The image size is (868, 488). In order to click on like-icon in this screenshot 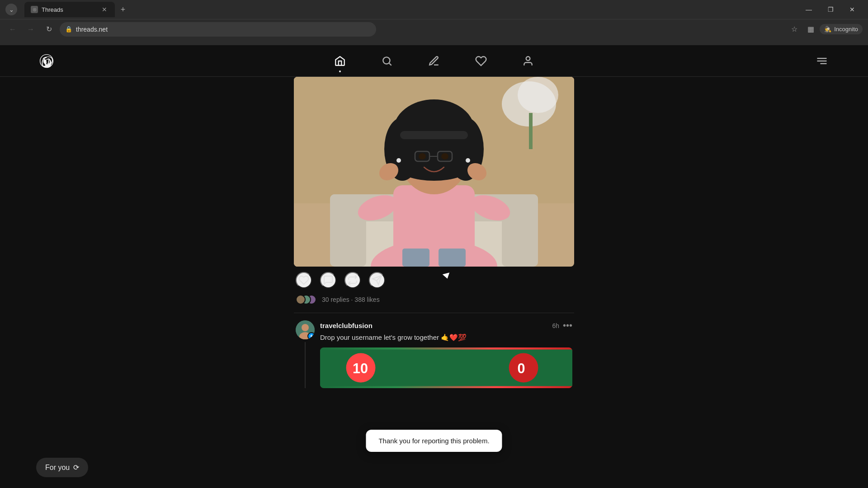, I will do `click(304, 280)`.